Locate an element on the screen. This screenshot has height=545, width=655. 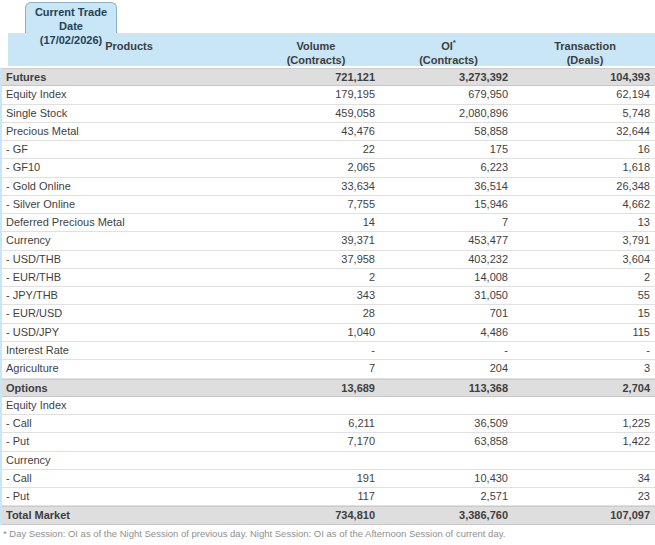
row-value-volume: 33,634 is located at coordinates (315, 186).